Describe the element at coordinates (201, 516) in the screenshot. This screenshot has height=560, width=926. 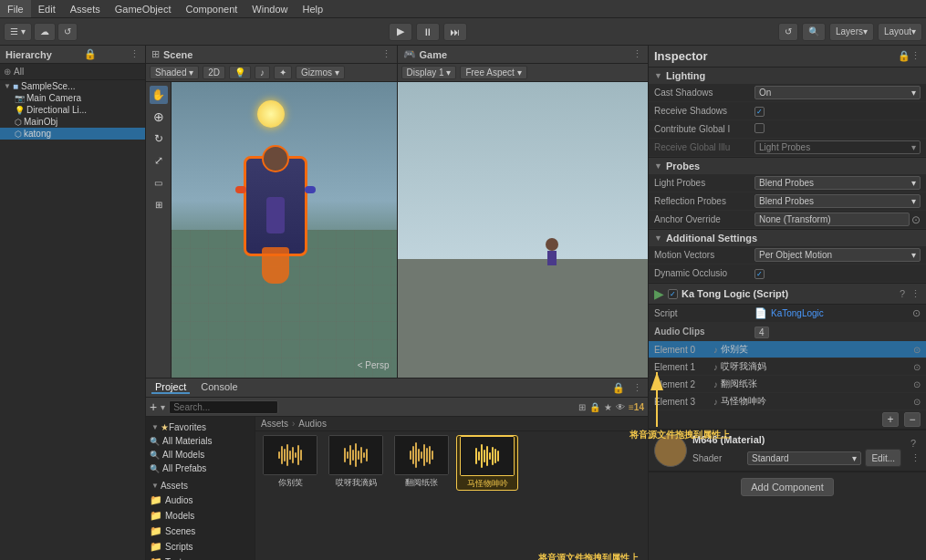
I see `folder-models: 📁 Models` at that location.